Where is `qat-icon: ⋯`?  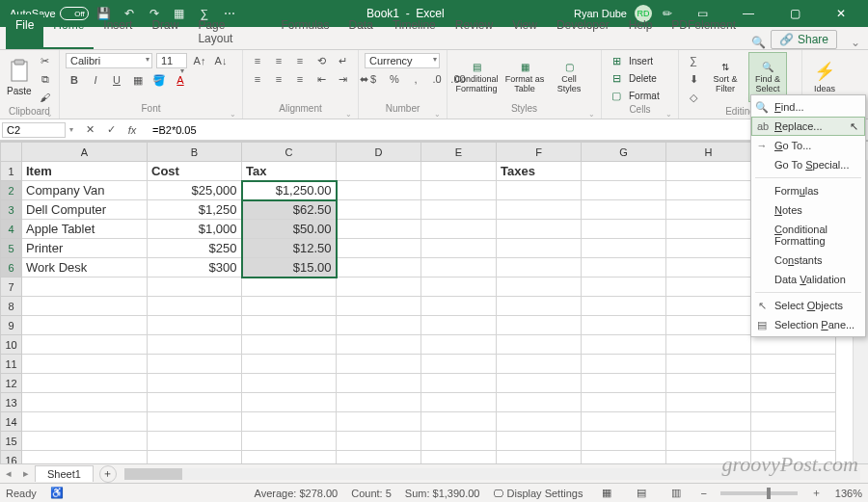 qat-icon: ⋯ is located at coordinates (230, 13).